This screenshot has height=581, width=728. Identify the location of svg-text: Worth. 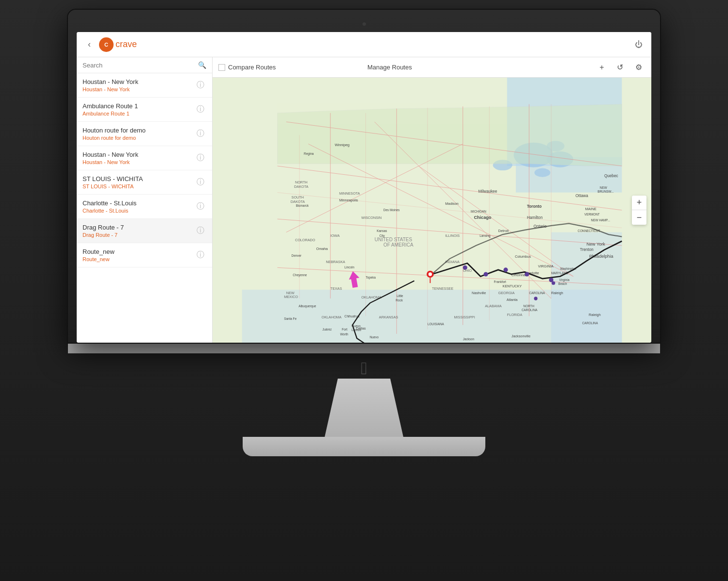
(345, 334).